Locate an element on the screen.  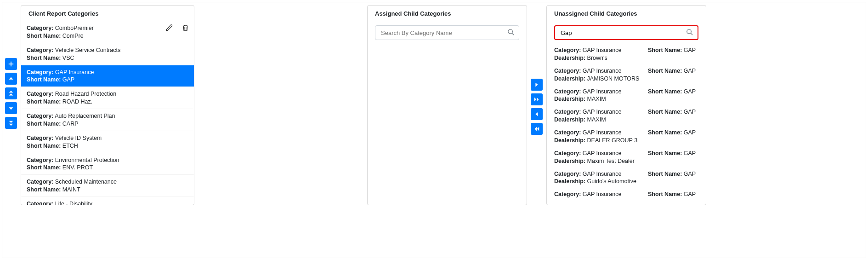
short-name-value: CARP is located at coordinates (71, 124).